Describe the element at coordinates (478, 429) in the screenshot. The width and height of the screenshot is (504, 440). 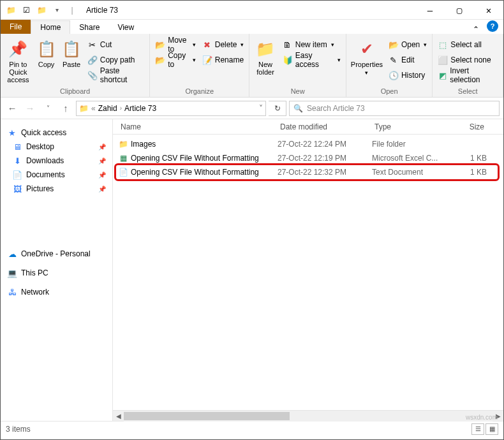
I see `view-details-button: ☰` at that location.